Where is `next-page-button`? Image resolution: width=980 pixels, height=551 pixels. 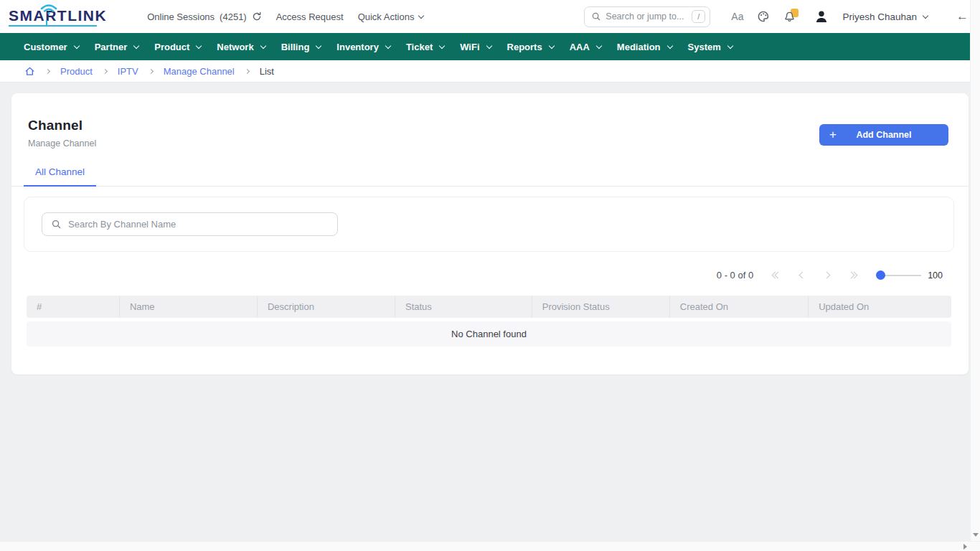
next-page-button is located at coordinates (826, 276).